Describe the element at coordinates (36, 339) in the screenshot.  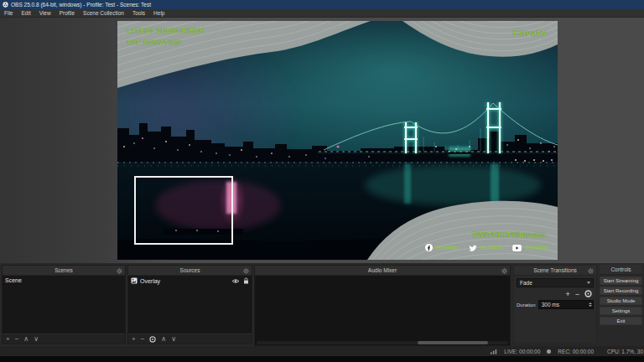
I see `scene-move-down-button: ∨` at that location.